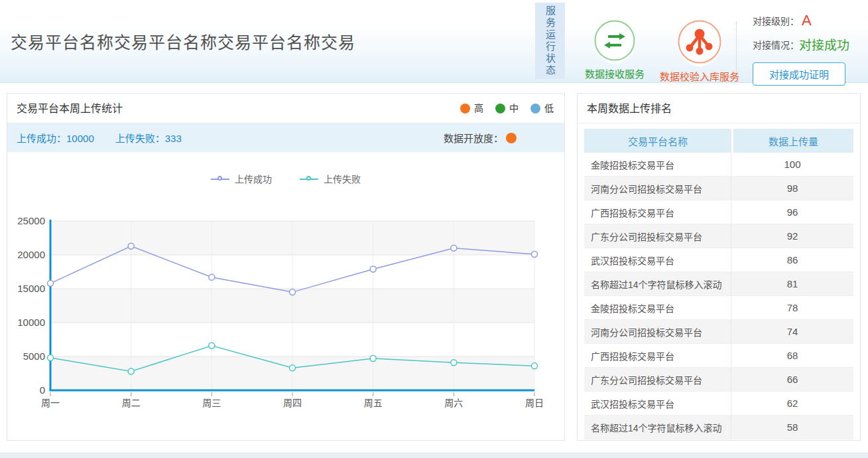  What do you see at coordinates (719, 212) in the screenshot?
I see `table-row: 广西招投标交易平台96` at bounding box center [719, 212].